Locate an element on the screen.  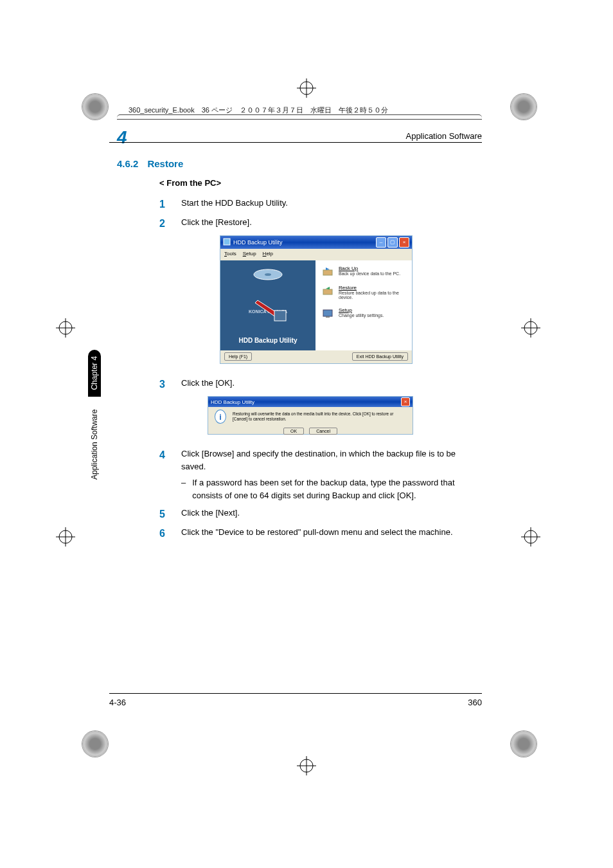
heading-title: Restore is located at coordinates (165, 163).